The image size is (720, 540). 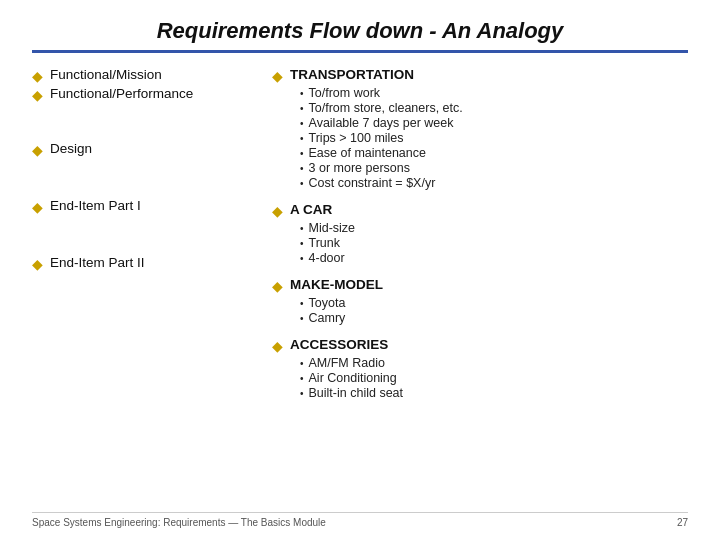 What do you see at coordinates (494, 138) in the screenshot?
I see `list-item: •Trips > 100 miles` at bounding box center [494, 138].